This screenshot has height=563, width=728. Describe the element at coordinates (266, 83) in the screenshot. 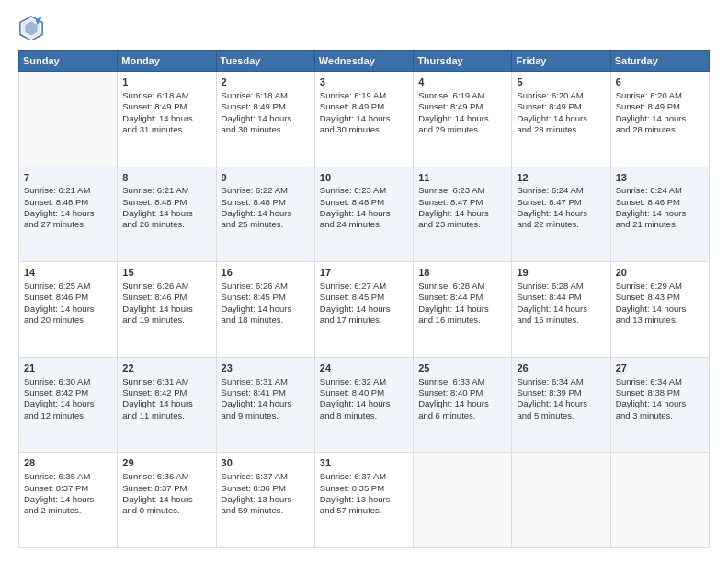

I see `day-number: 2` at that location.